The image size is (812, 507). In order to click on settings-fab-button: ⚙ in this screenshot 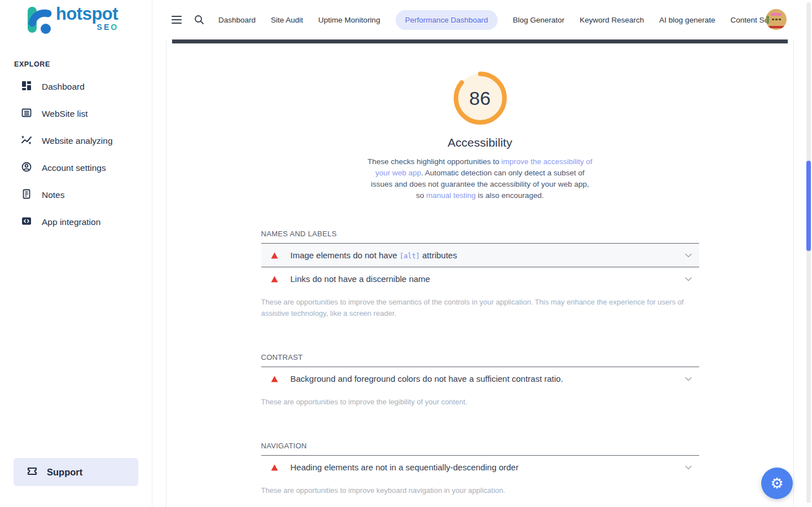, I will do `click(777, 483)`.